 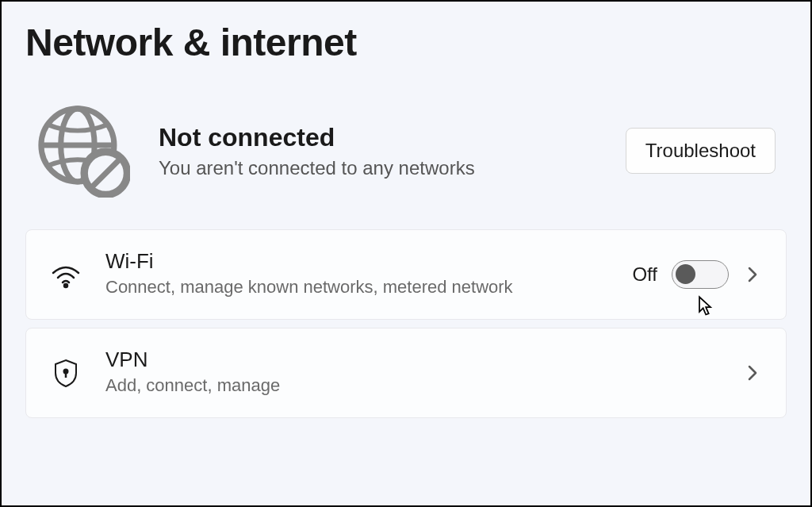 I want to click on wifi-controls: Off, so click(x=697, y=275).